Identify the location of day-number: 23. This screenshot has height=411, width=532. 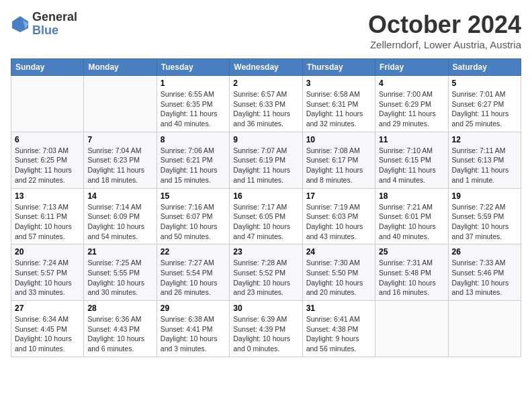
(266, 252).